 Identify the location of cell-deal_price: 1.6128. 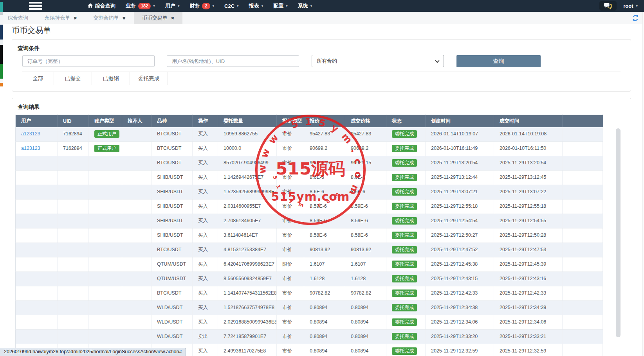
(366, 279).